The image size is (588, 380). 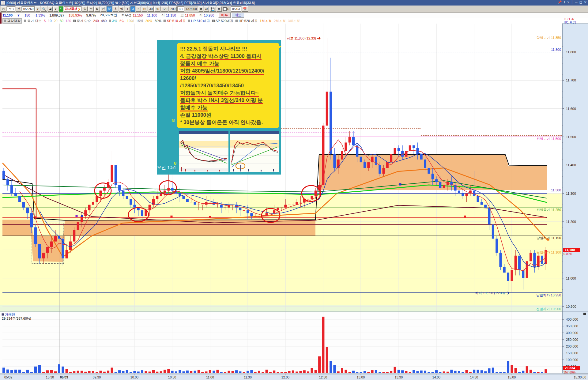 I want to click on svg-text: 300,000, so click(x=572, y=333).